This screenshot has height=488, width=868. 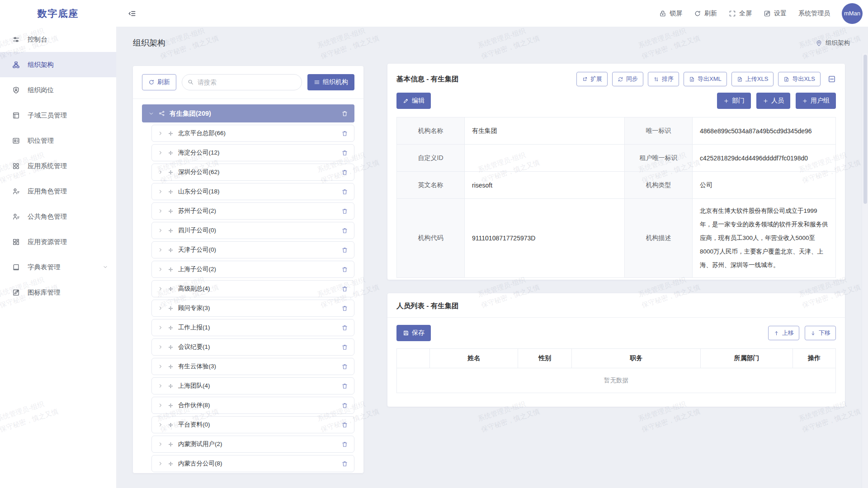 I want to click on tree-node: 平台资料(0), so click(x=253, y=425).